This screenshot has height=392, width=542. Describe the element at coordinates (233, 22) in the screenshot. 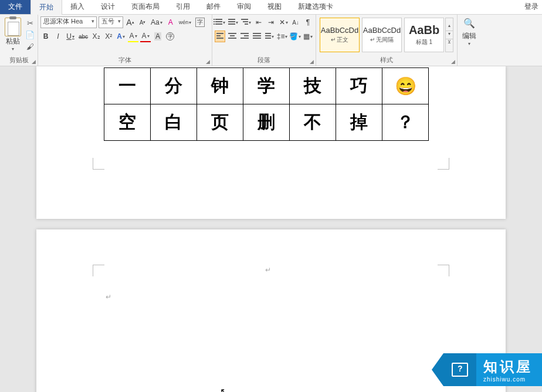

I see `numbering-button` at that location.